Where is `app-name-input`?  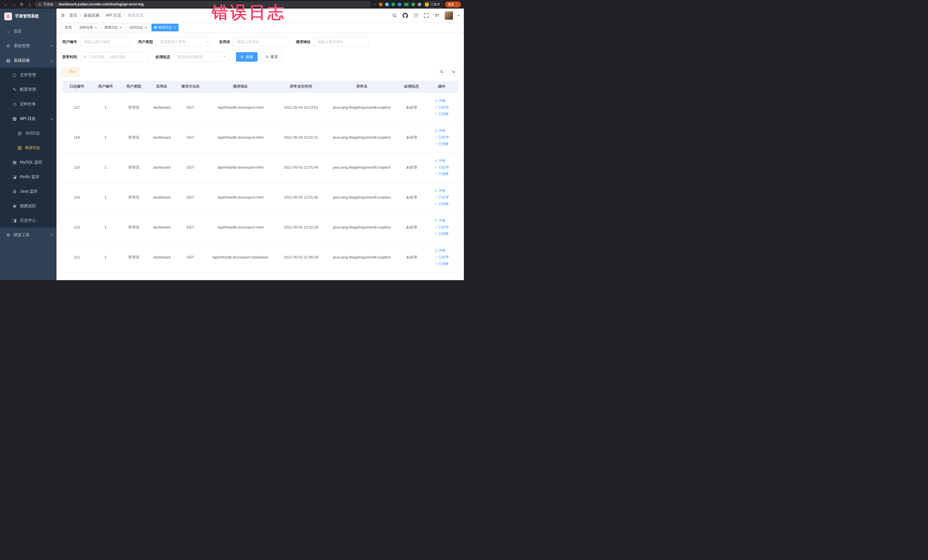 app-name-input is located at coordinates (261, 41).